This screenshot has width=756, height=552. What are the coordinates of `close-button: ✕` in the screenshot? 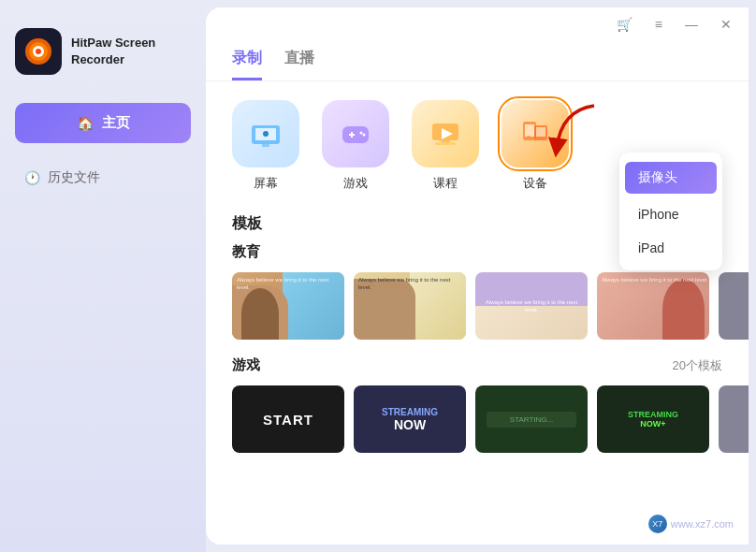 It's located at (726, 24).